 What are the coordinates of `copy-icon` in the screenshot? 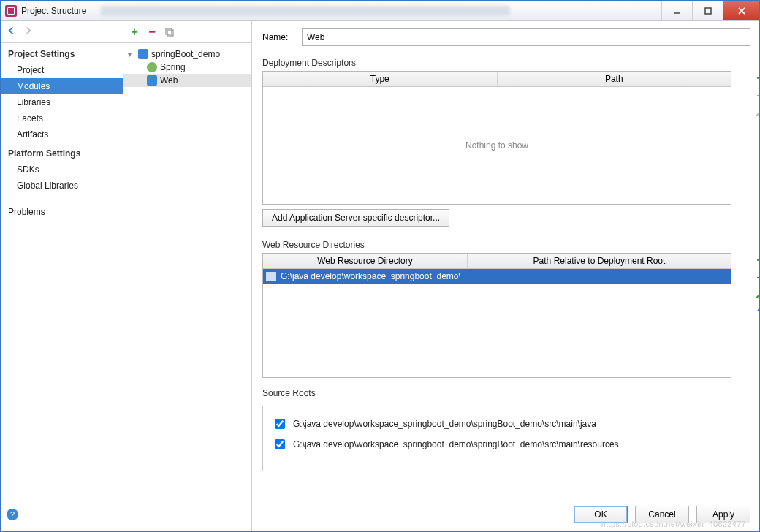 It's located at (170, 32).